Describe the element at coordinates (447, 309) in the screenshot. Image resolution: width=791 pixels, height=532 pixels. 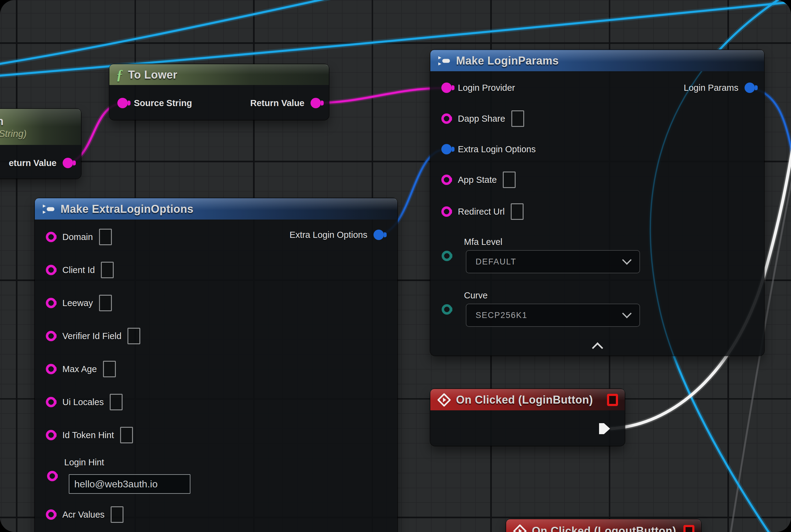
I see `curve-pin` at that location.